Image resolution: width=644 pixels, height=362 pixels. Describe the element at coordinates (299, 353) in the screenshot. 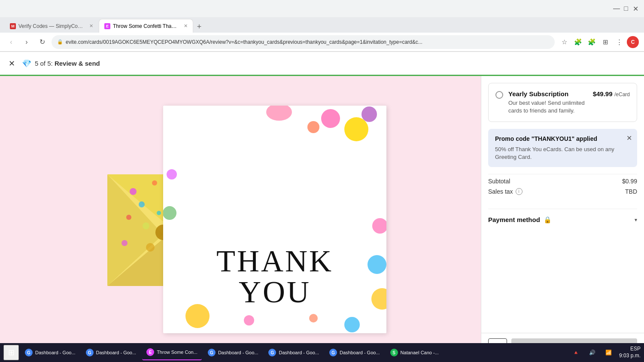

I see `taskbar-label-4: Dashboard - Goo...` at that location.